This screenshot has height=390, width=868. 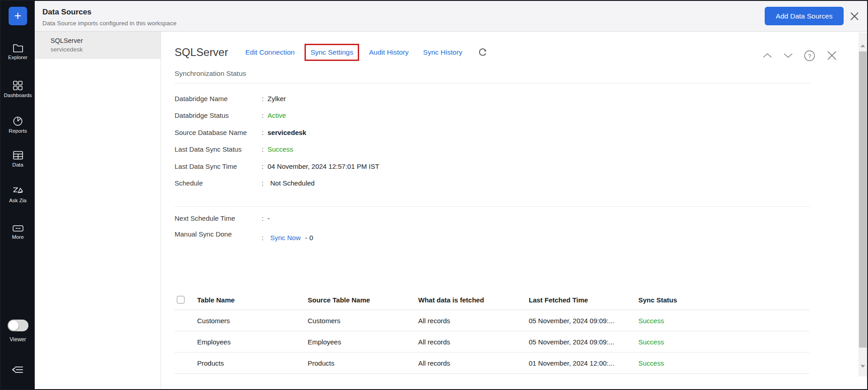 I want to click on field-value: Active, so click(x=277, y=116).